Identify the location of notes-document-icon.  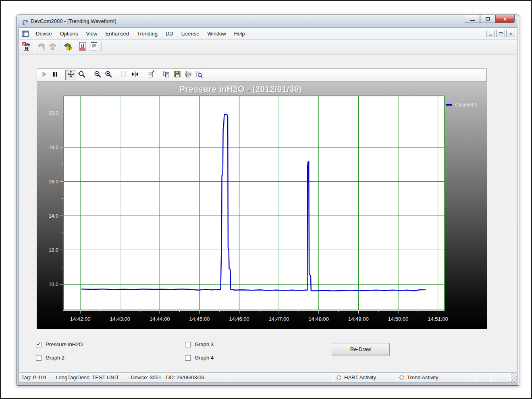
(94, 47).